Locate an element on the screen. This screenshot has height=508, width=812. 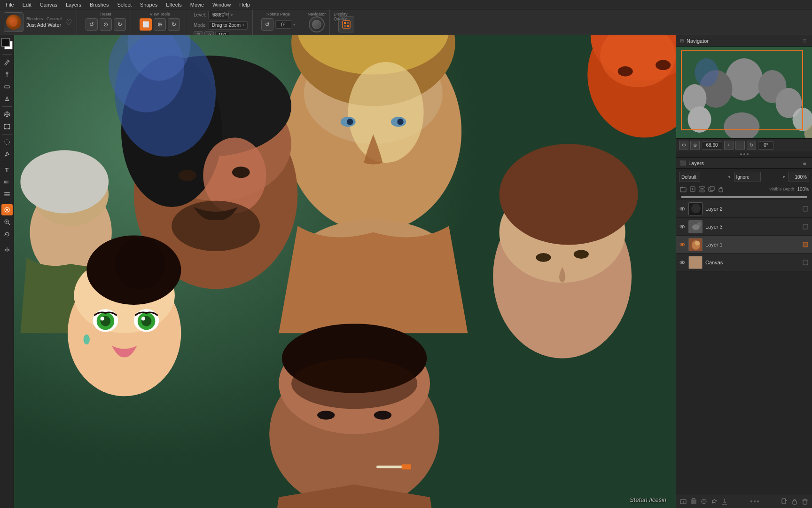
layer-3-eye-btn is located at coordinates (682, 227).